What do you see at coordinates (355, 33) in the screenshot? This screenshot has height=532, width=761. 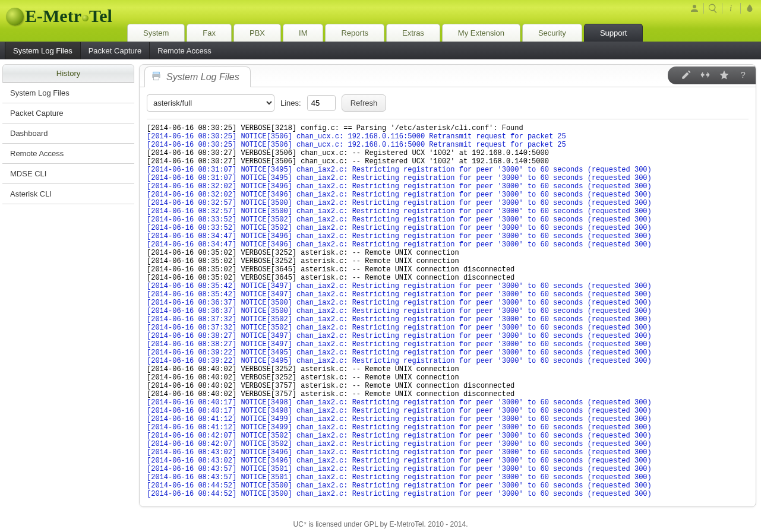 I see `tab-reports: Reports` at bounding box center [355, 33].